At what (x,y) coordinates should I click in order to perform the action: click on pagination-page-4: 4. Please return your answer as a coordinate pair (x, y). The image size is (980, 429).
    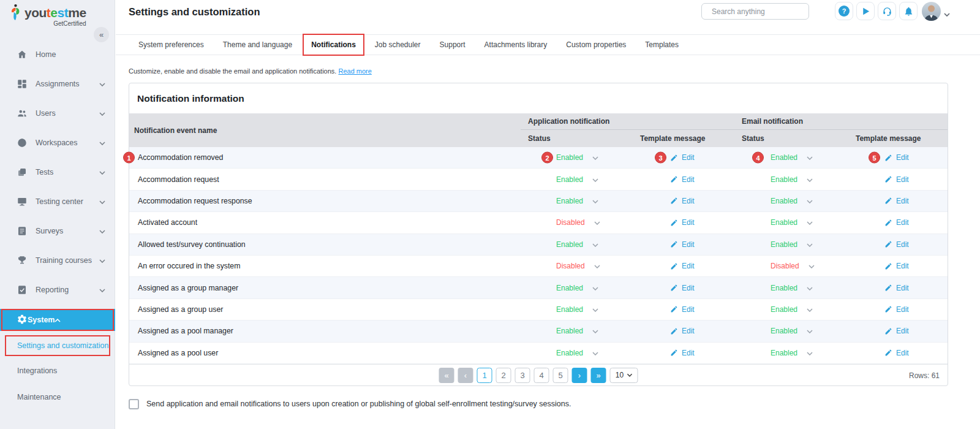
    Looking at the image, I should click on (541, 375).